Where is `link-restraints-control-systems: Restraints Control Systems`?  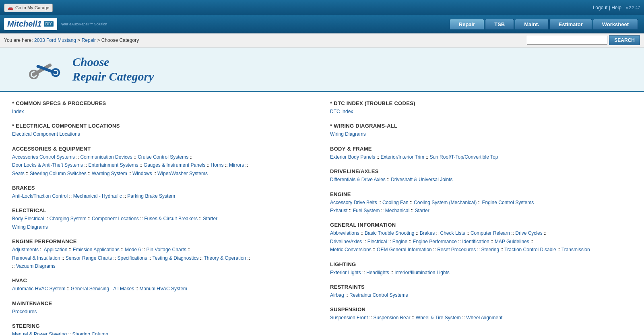
link-restraints-control-systems: Restraints Control Systems is located at coordinates (378, 295).